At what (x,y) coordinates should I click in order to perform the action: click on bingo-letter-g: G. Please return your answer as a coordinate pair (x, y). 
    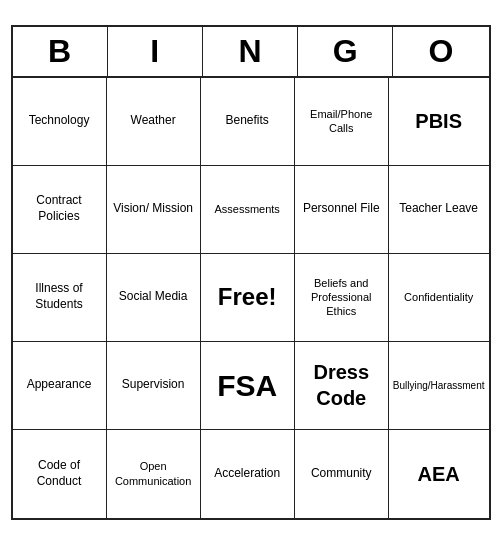
    Looking at the image, I should click on (346, 52).